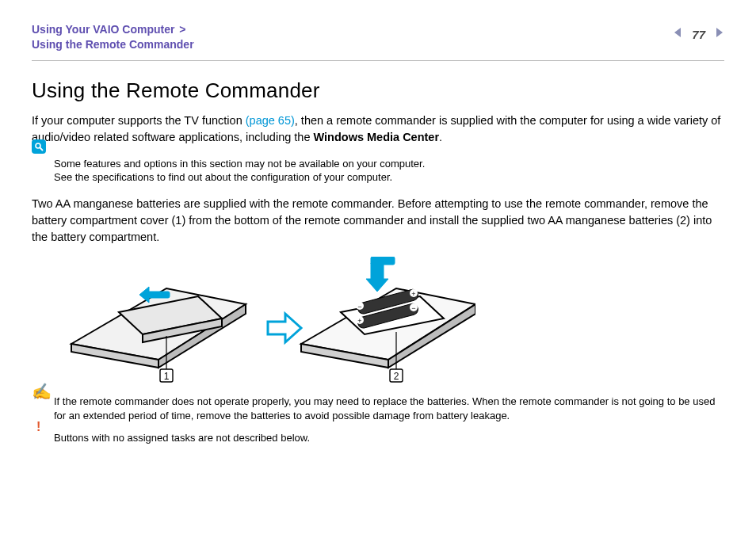 The height and width of the screenshot is (534, 756). I want to click on pencil-icon: ✍, so click(41, 391).